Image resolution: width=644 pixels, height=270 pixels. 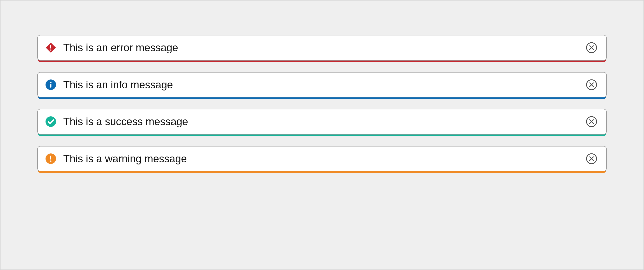 What do you see at coordinates (322, 159) in the screenshot?
I see `alert-warning: This is a warning message` at bounding box center [322, 159].